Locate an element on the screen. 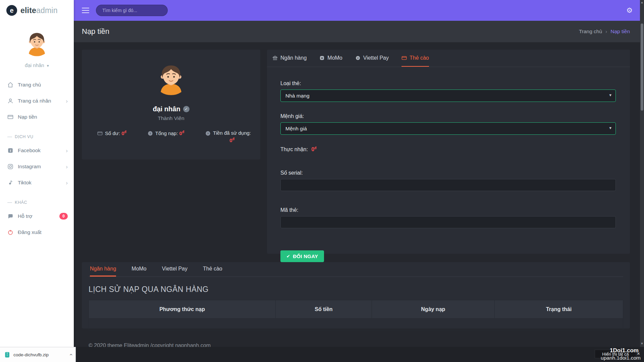 This screenshot has height=362, width=644. history-table: Phương thức nạp Số tiền Ngày nạp Trạng t… is located at coordinates (356, 315).